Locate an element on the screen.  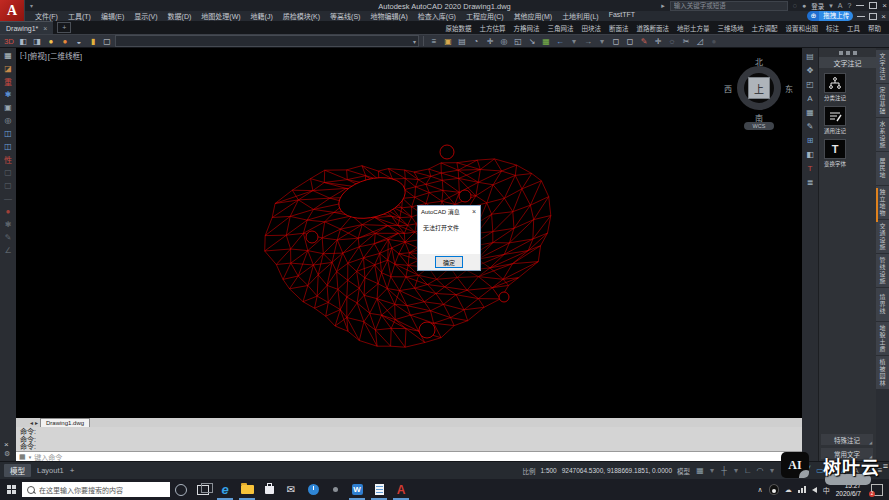
menu-item: 地籍(J) is located at coordinates (262, 16).